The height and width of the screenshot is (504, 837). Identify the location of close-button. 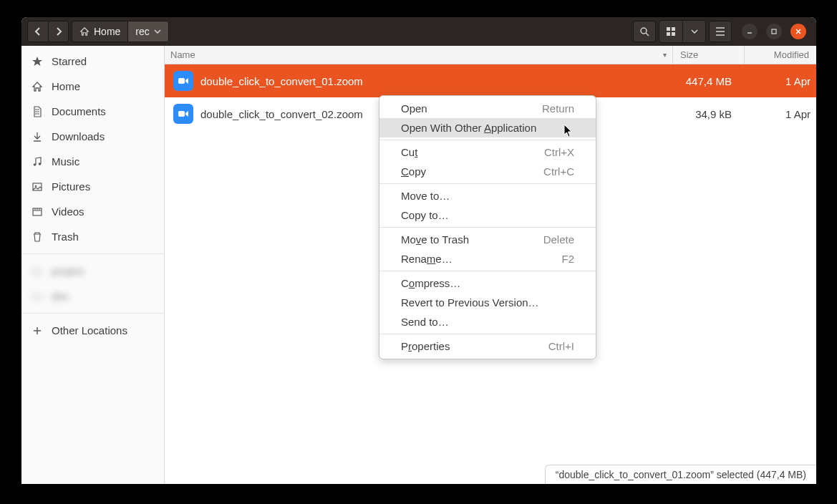
(798, 32).